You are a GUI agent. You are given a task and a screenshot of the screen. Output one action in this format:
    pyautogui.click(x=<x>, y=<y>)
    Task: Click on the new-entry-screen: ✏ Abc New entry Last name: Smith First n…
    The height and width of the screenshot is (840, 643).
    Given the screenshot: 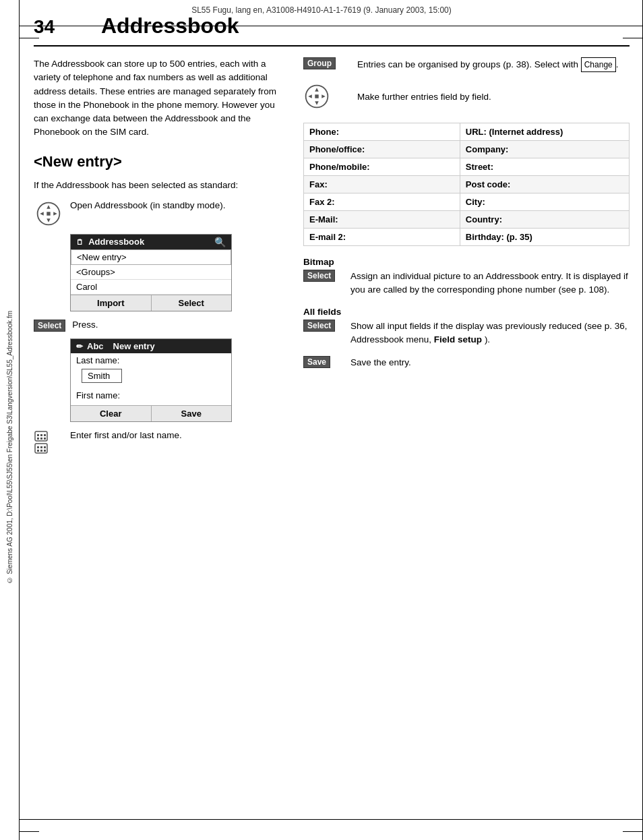 What is the action you would take?
    pyautogui.click(x=151, y=380)
    